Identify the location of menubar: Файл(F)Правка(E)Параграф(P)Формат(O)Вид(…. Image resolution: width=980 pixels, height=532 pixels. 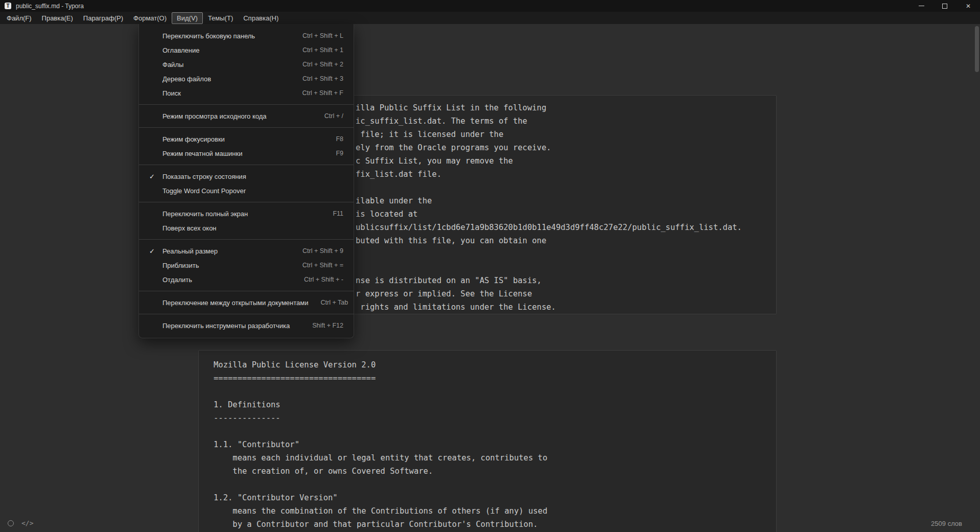
(490, 18).